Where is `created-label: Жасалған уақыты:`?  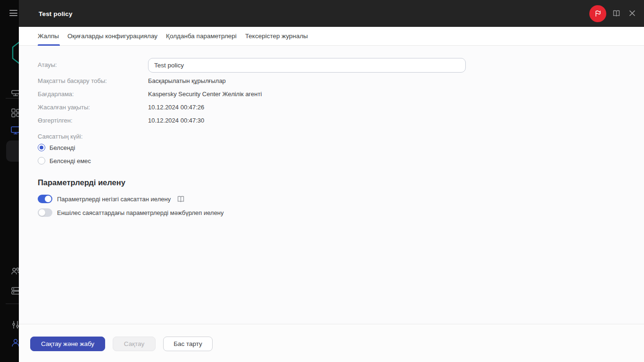 created-label: Жасалған уақыты: is located at coordinates (64, 107).